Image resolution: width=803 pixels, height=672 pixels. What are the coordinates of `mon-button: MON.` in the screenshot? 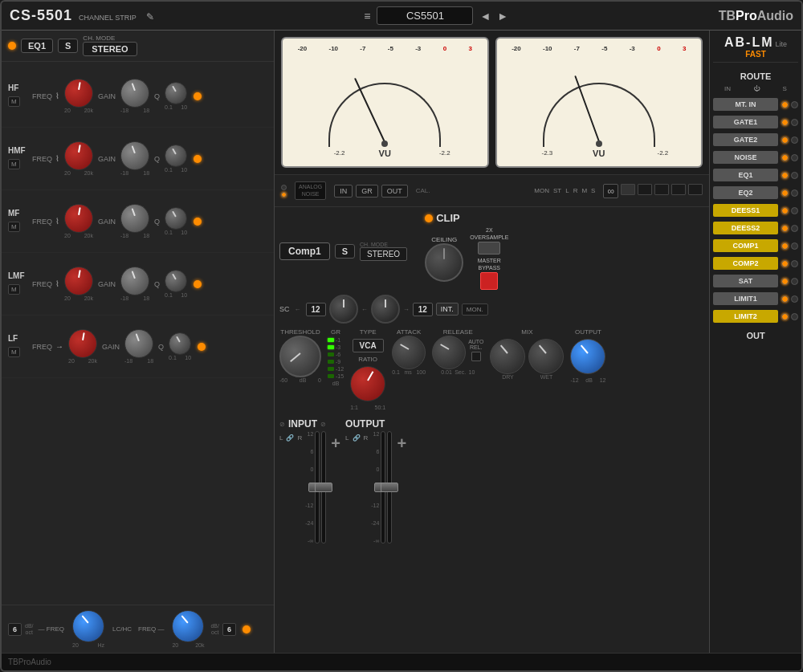 It's located at (475, 310).